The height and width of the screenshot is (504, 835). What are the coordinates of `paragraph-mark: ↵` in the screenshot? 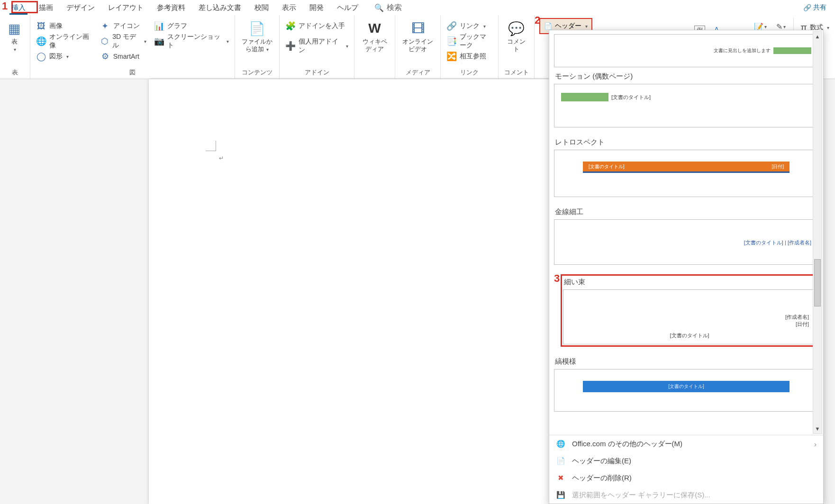 It's located at (221, 158).